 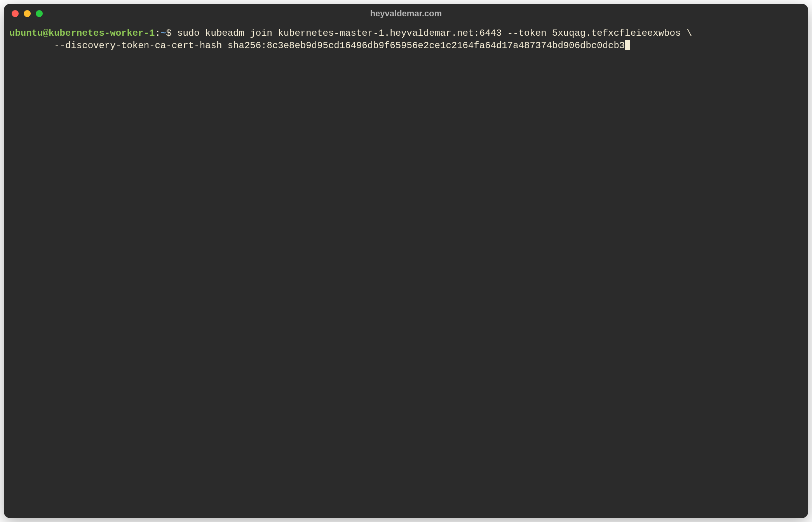 I want to click on minimize-icon, so click(x=27, y=14).